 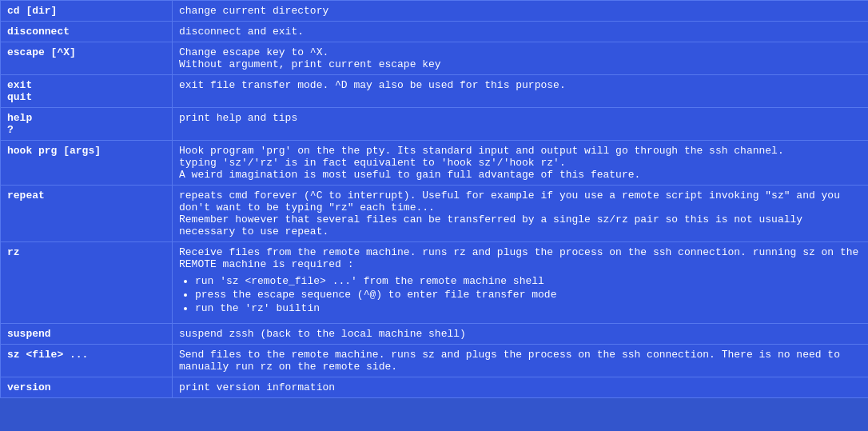 I want to click on table-row: hook prg [args]Hook program 'prg' on the…, so click(x=435, y=163).